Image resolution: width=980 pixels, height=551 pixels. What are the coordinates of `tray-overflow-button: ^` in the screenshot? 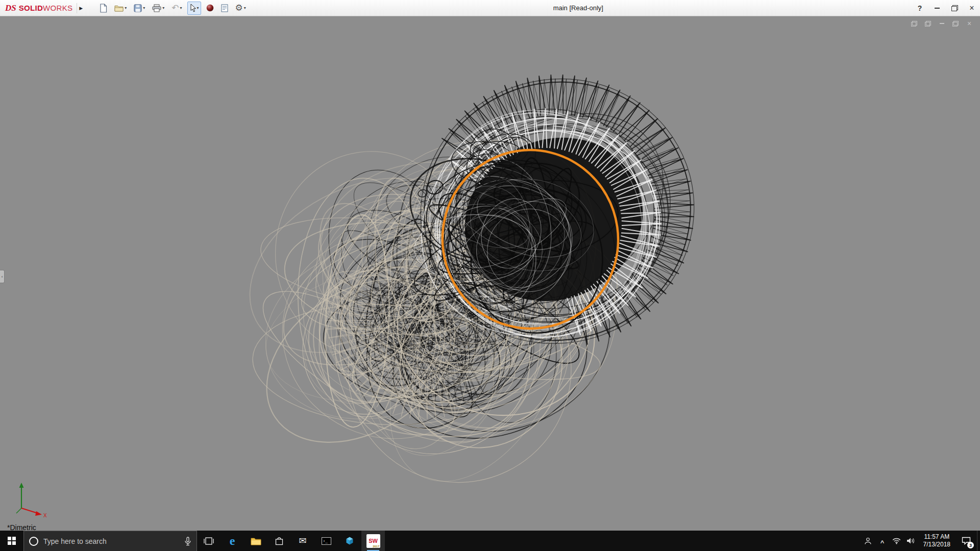 It's located at (883, 541).